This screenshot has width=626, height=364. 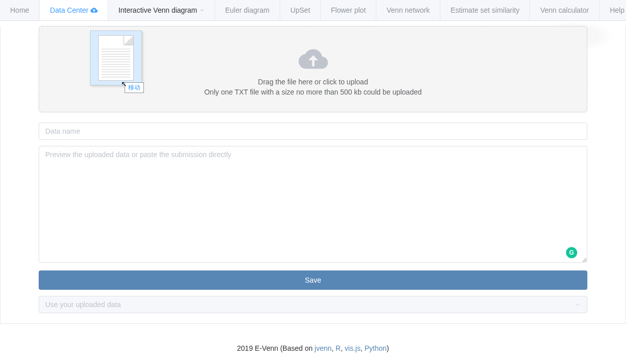 I want to click on nav-label: Home, so click(x=19, y=10).